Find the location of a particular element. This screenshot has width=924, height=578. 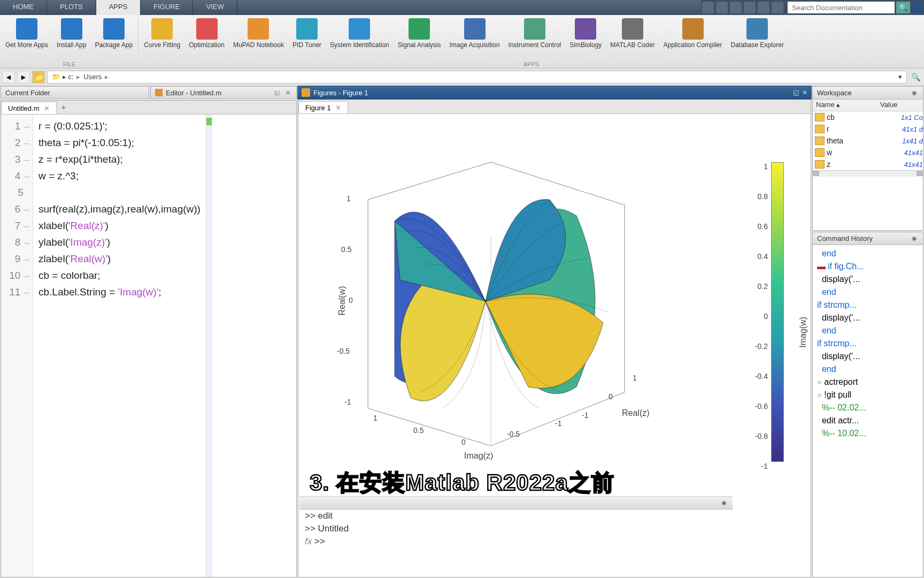

search-button: 🔍 is located at coordinates (903, 7).